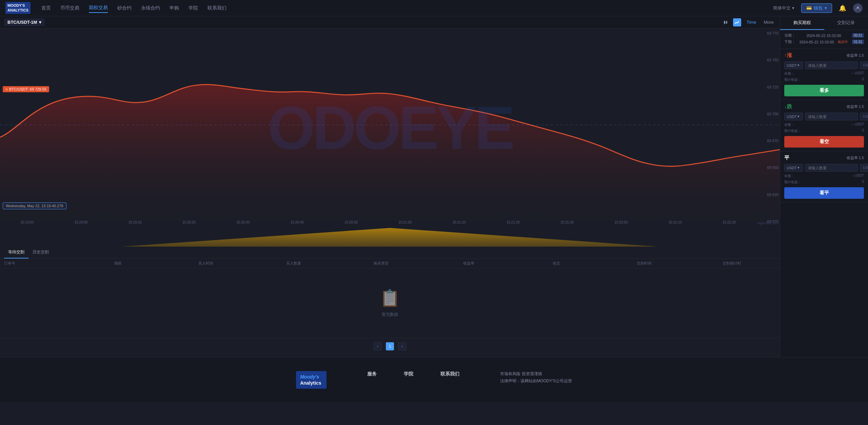 This screenshot has height=425, width=868. Describe the element at coordinates (193, 8) in the screenshot. I see `nav-link-学院: 学院` at that location.